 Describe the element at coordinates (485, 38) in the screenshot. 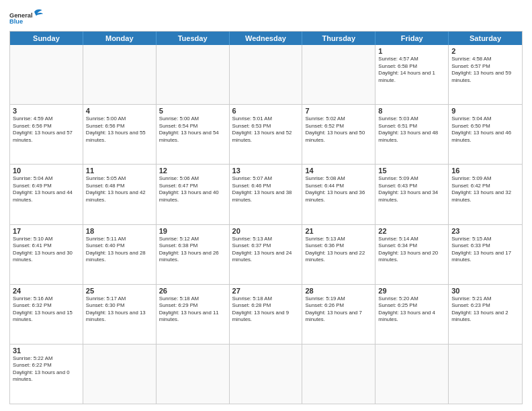

I see `header-day-saturday: Saturday` at that location.